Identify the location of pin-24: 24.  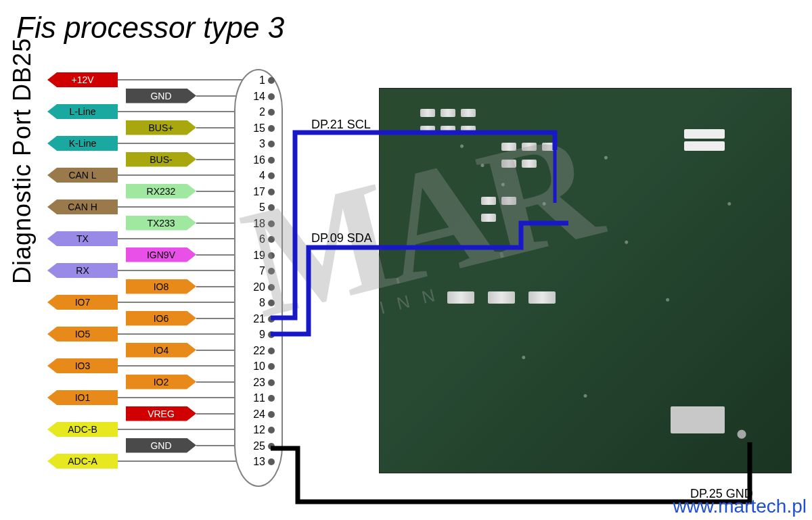
(262, 415).